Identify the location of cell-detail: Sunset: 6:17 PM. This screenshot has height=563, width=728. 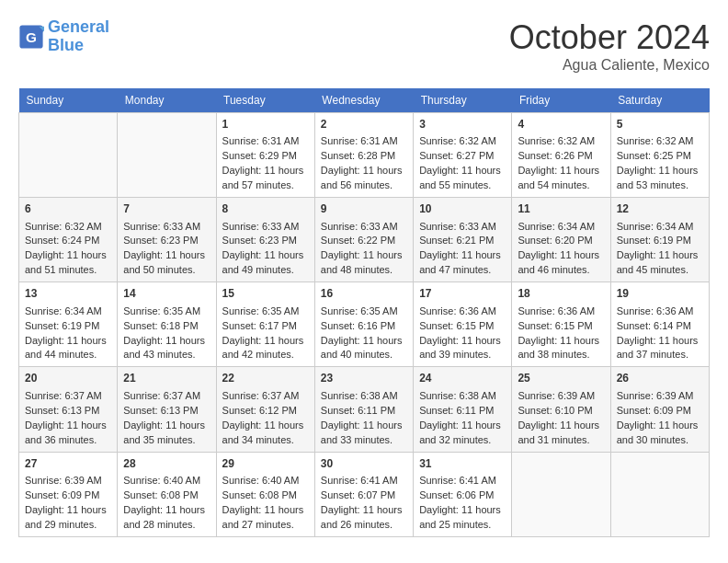
(266, 327).